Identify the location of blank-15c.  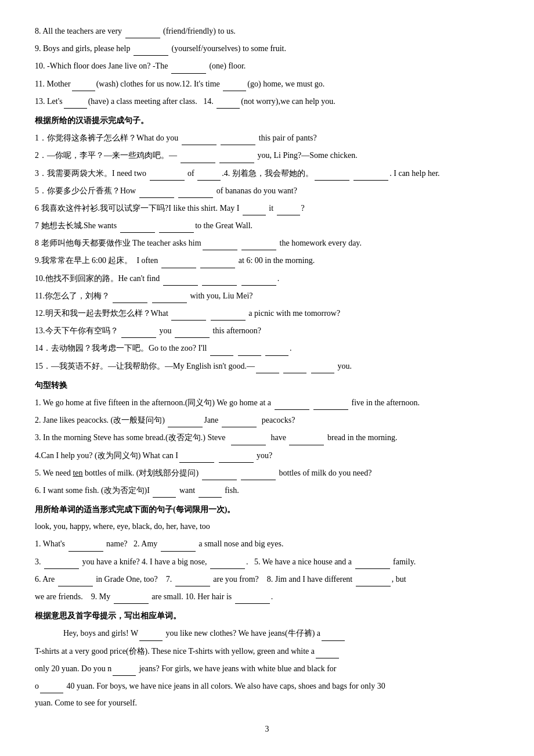
(323, 366).